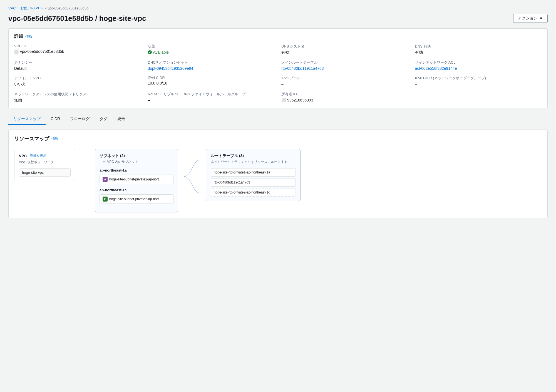  I want to click on subnet-name-1c: hoge-site-subnet-private2-ap-nort..., so click(135, 199).